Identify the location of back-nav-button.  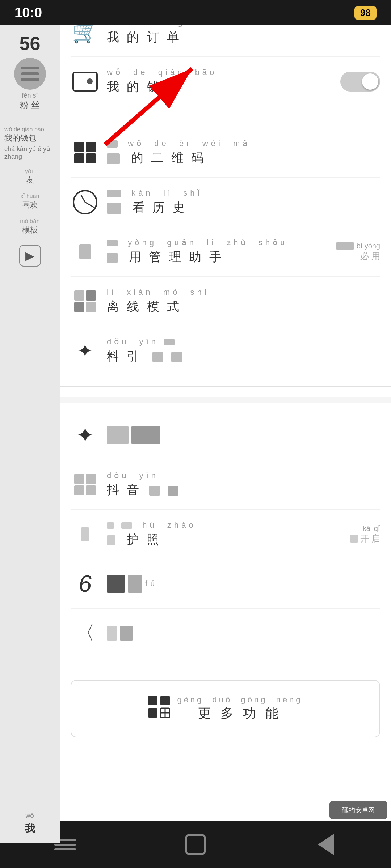
(326, 844).